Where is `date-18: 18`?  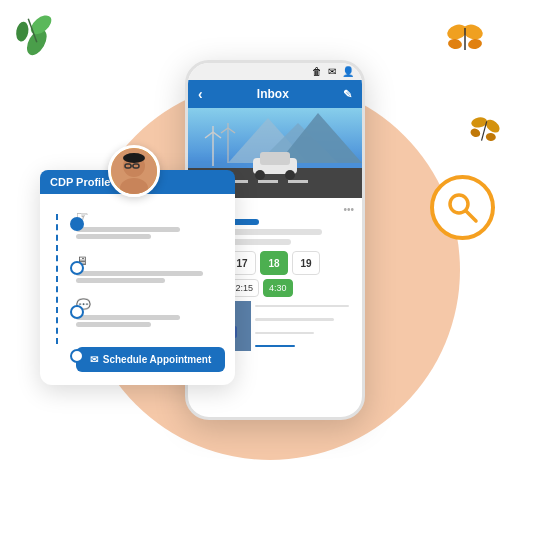 date-18: 18 is located at coordinates (274, 263).